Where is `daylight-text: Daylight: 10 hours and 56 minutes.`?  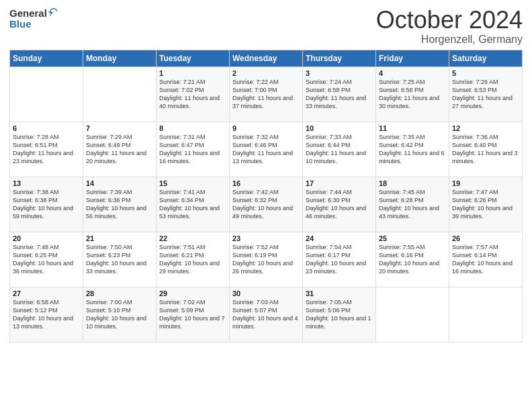 daylight-text: Daylight: 10 hours and 56 minutes. is located at coordinates (116, 212).